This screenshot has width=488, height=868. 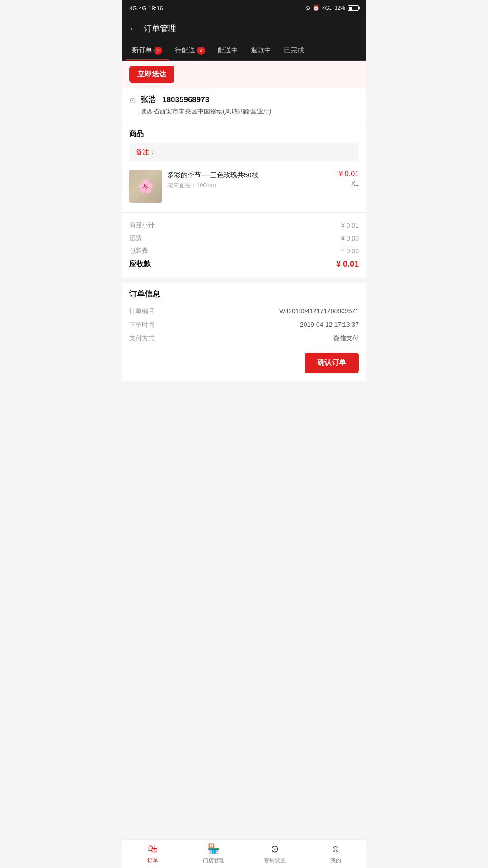 What do you see at coordinates (244, 186) in the screenshot?
I see `product-item: 🌸 多彩的季节----三色玫瑰共50枝 花束直径：100mm ¥ 0.01 X1` at bounding box center [244, 186].